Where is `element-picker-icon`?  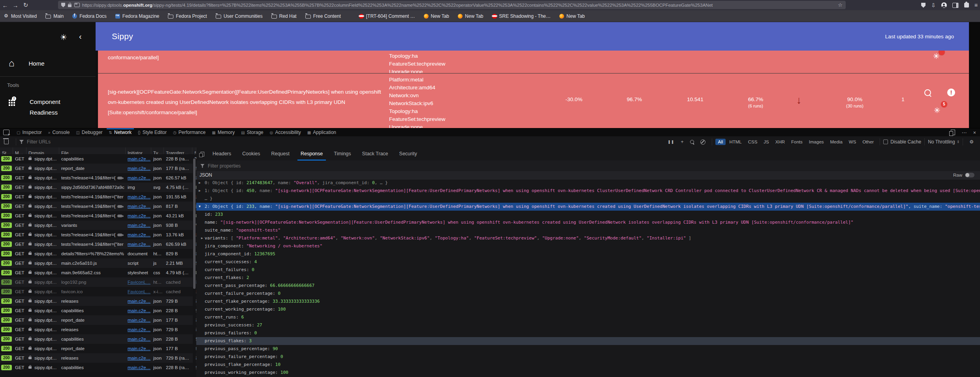 element-picker-icon is located at coordinates (6, 132).